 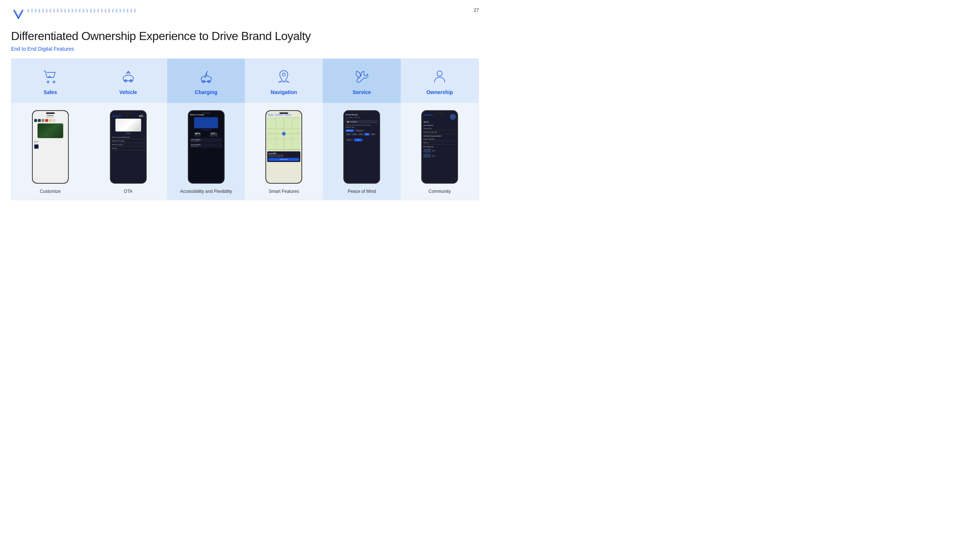 I want to click on phone-screen-content-charging: Battery & Charging Charging Target 80% 4…, so click(x=206, y=147).